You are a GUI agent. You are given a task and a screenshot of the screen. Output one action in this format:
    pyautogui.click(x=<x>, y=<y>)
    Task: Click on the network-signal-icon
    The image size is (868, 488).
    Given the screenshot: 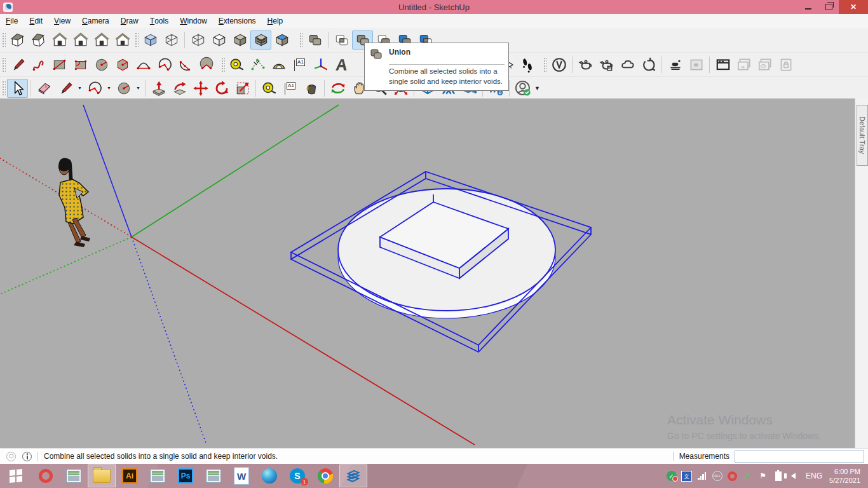 What is the action you would take?
    pyautogui.click(x=702, y=477)
    